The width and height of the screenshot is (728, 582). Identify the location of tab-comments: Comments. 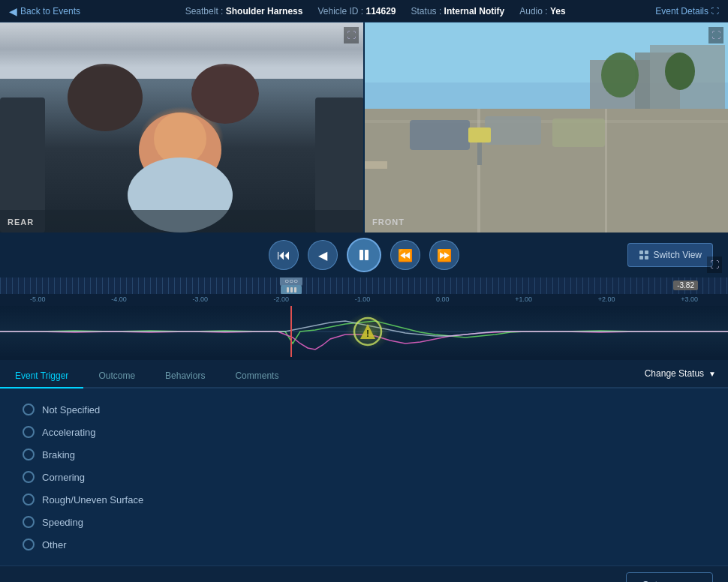
(257, 376).